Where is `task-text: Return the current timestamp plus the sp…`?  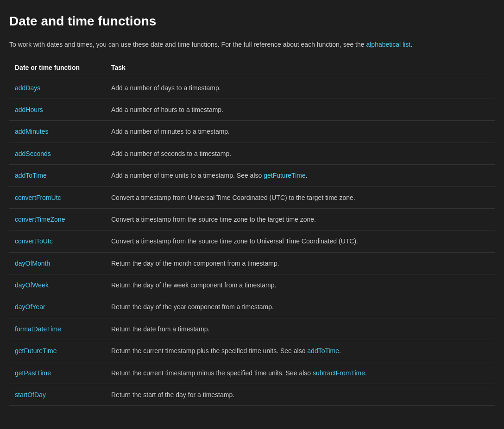 task-text: Return the current timestamp plus the sp… is located at coordinates (209, 351).